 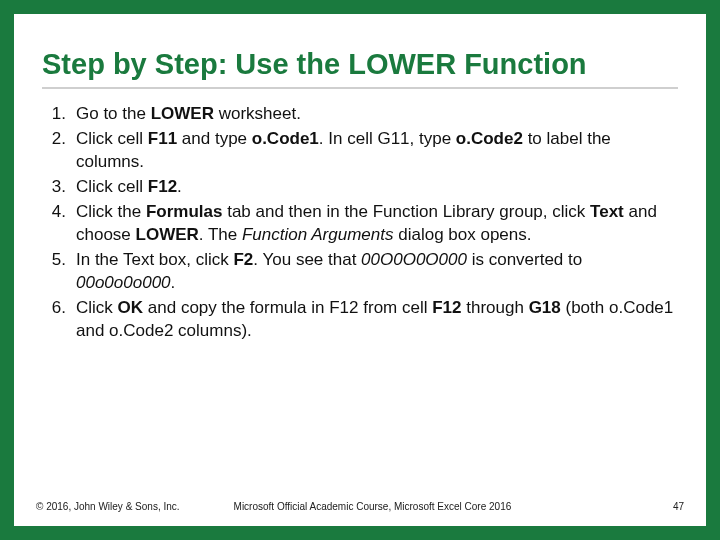 What do you see at coordinates (490, 138) in the screenshot?
I see `t: o.Code2` at bounding box center [490, 138].